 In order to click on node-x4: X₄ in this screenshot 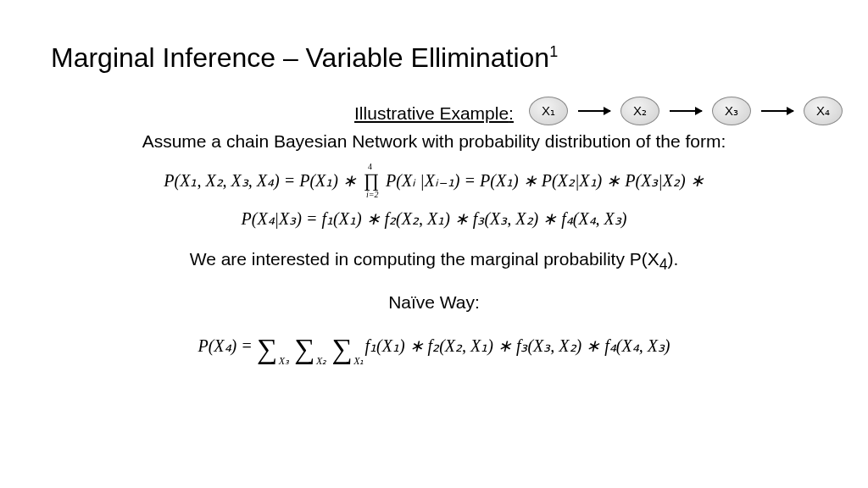, I will do `click(823, 111)`.